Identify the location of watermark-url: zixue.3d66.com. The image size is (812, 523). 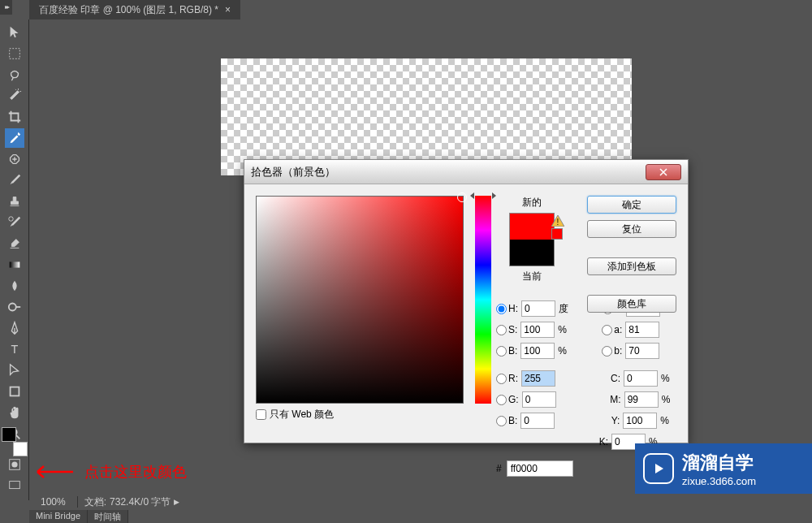
(719, 481).